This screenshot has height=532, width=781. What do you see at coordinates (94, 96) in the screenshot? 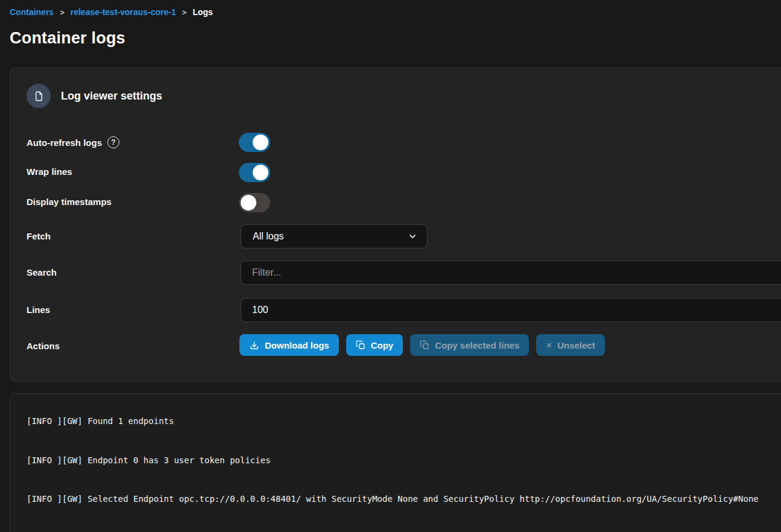
I see `panel-header: Log viewer settings` at bounding box center [94, 96].